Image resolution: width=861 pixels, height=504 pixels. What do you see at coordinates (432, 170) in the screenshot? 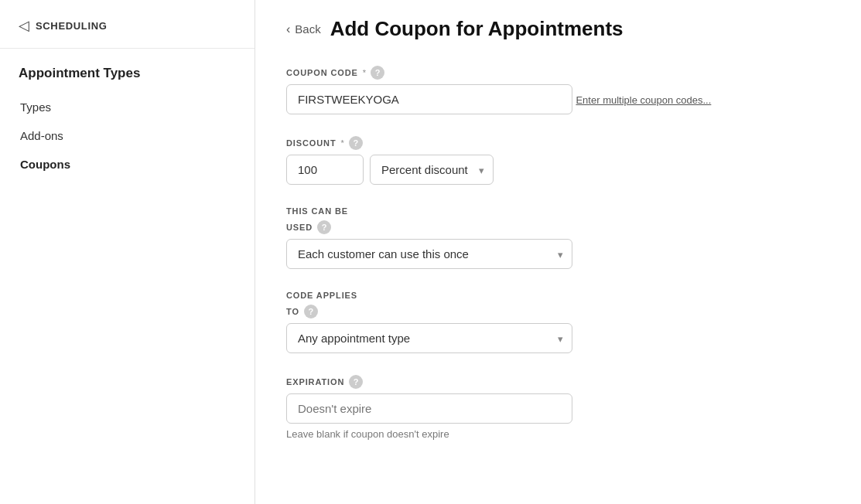
I see `discount-type-wrapper: Percent discount Fixed discount` at bounding box center [432, 170].